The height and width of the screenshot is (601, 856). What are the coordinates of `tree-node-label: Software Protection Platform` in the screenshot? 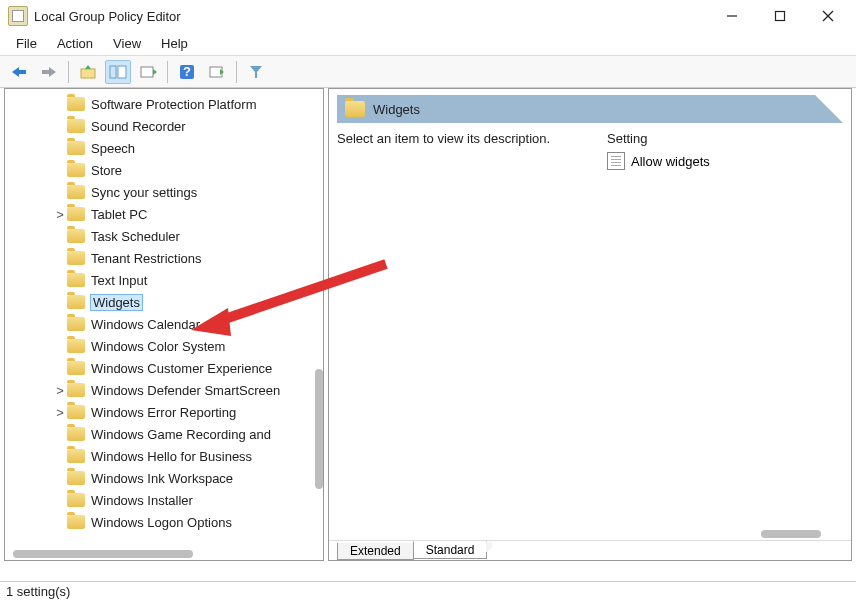 It's located at (174, 104).